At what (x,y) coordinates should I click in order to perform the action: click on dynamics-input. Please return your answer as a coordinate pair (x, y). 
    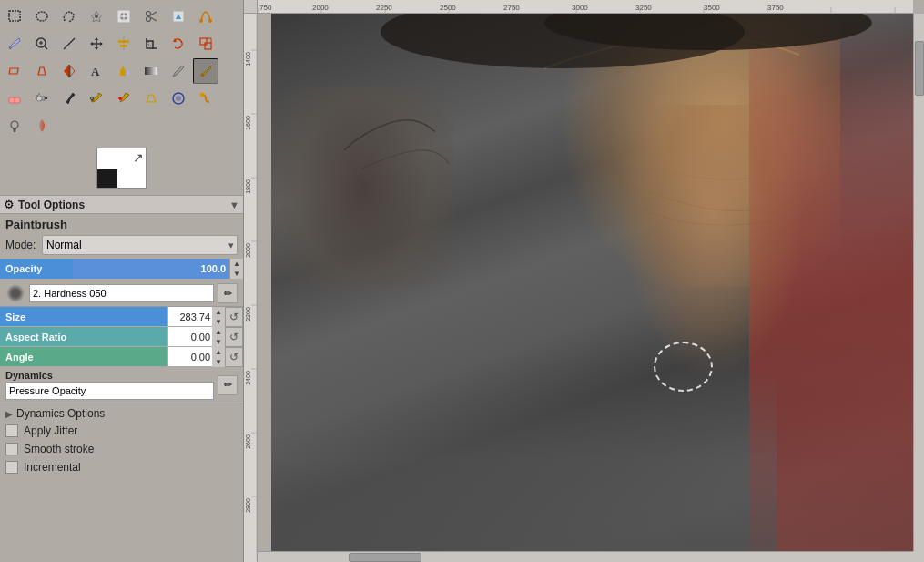
    Looking at the image, I should click on (109, 391).